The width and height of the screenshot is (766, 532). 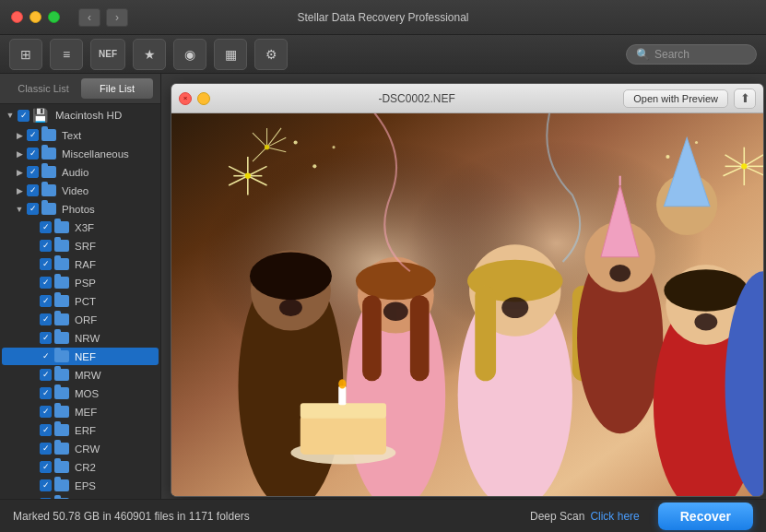 I want to click on checkbox-nef, so click(x=46, y=356).